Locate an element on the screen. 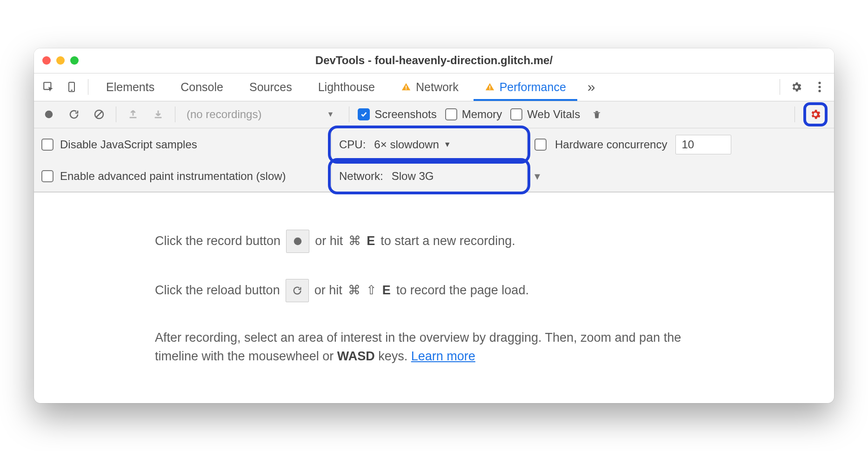  web-vitals-checkbox: Web Vitals is located at coordinates (545, 114).